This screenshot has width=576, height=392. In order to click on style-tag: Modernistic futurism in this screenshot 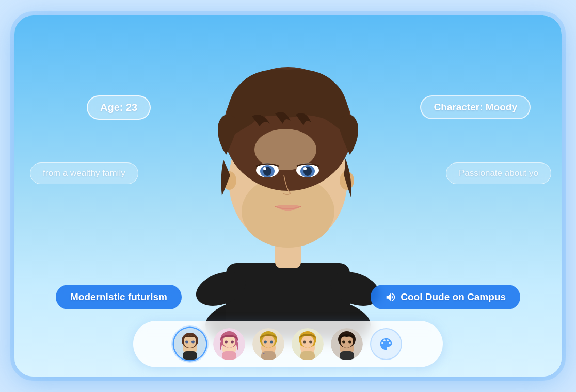, I will do `click(119, 297)`.